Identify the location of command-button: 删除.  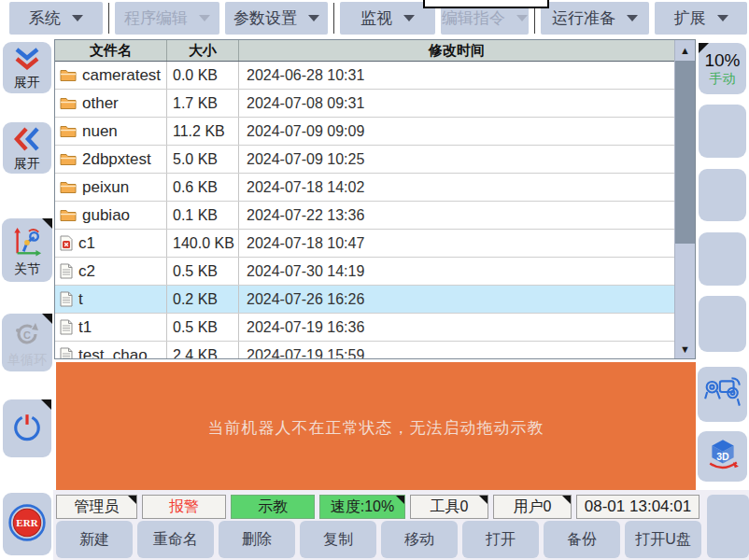
(257, 539).